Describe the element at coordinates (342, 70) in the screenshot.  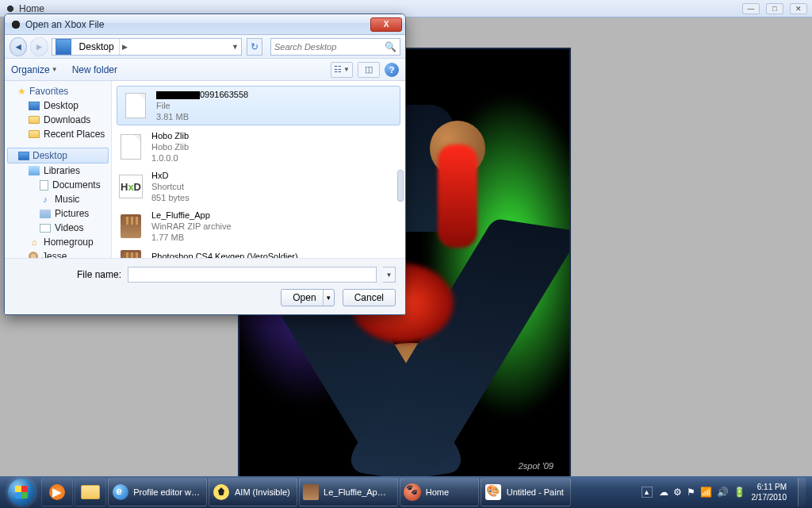
I see `view-mode-button: ☷▼` at that location.